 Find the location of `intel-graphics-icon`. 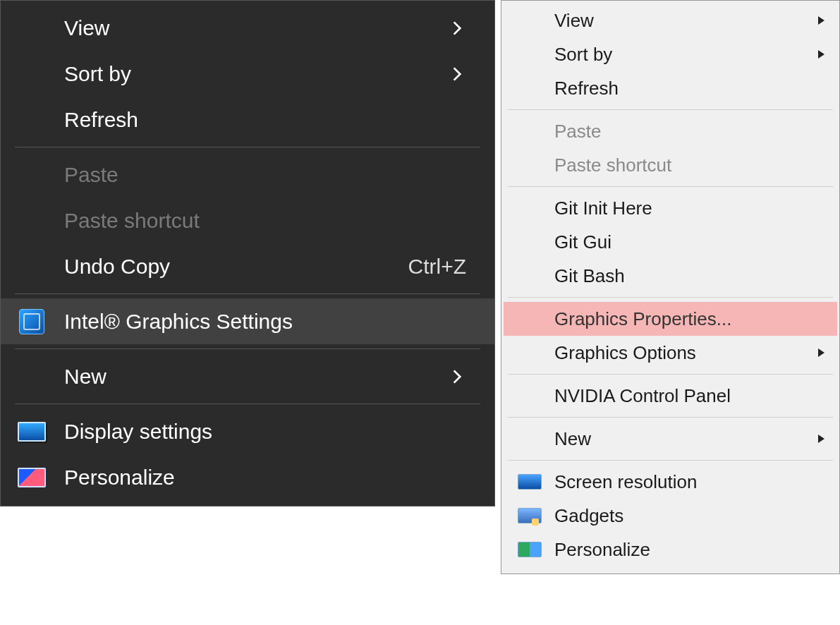

intel-graphics-icon is located at coordinates (32, 322).